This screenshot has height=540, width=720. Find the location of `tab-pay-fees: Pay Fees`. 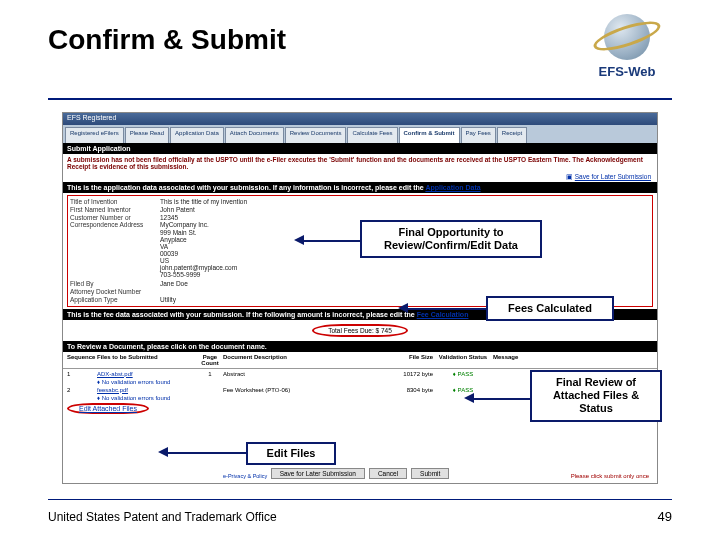

tab-pay-fees: Pay Fees is located at coordinates (478, 135).